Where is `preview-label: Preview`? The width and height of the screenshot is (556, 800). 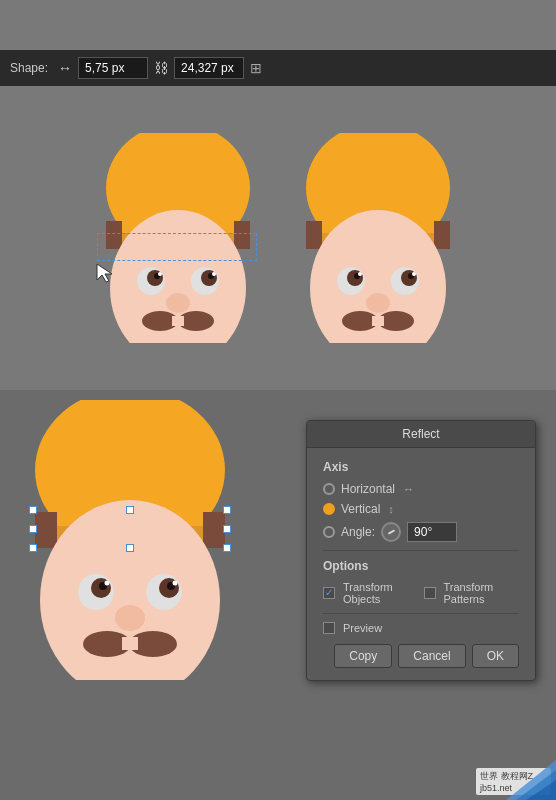
preview-label: Preview is located at coordinates (362, 628).